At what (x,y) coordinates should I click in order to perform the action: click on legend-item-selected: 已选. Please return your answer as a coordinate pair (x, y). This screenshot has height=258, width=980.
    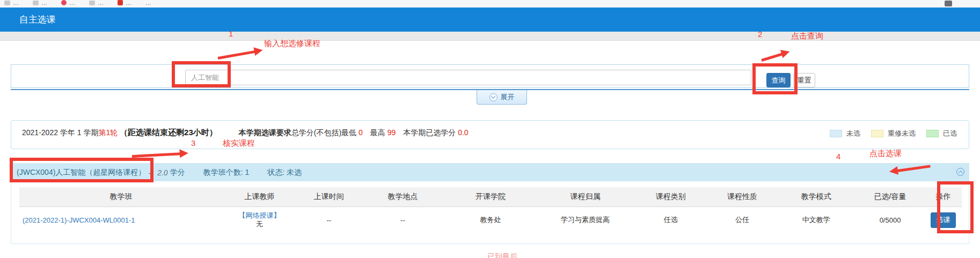
    Looking at the image, I should click on (941, 134).